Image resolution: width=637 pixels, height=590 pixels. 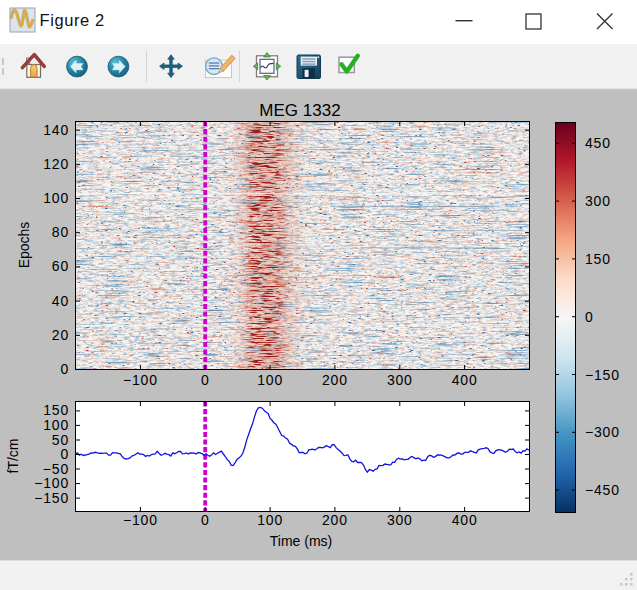 What do you see at coordinates (60, 335) in the screenshot?
I see `svg-text: 20` at bounding box center [60, 335].